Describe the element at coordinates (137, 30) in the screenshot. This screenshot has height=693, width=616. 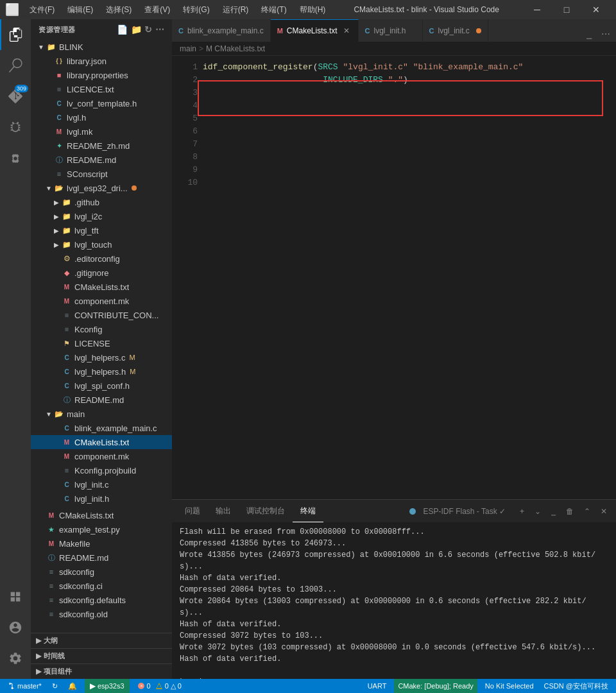
I see `new-folder-icon: 📁` at that location.